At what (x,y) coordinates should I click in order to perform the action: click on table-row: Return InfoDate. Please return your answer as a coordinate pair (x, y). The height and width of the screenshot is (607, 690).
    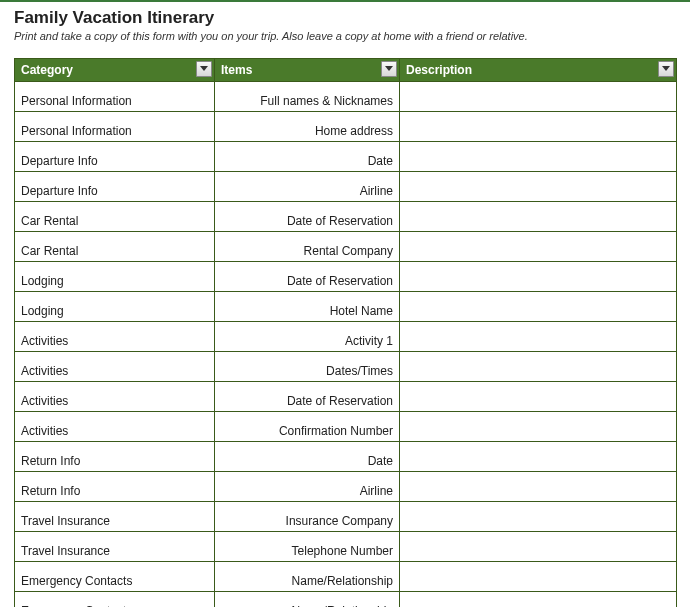
    Looking at the image, I should click on (346, 457).